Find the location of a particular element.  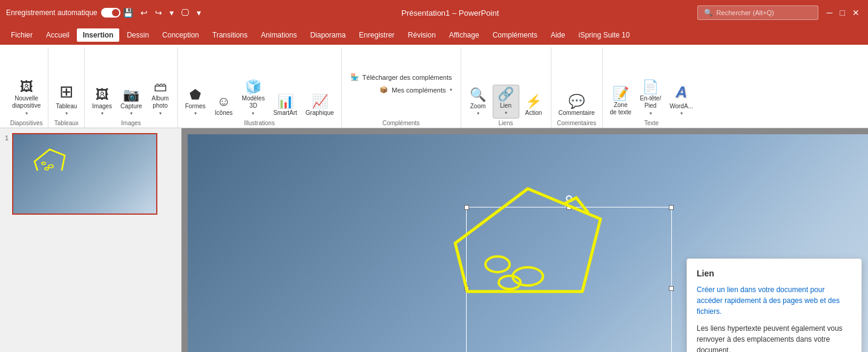

icones-icon: ☺ is located at coordinates (223, 102).